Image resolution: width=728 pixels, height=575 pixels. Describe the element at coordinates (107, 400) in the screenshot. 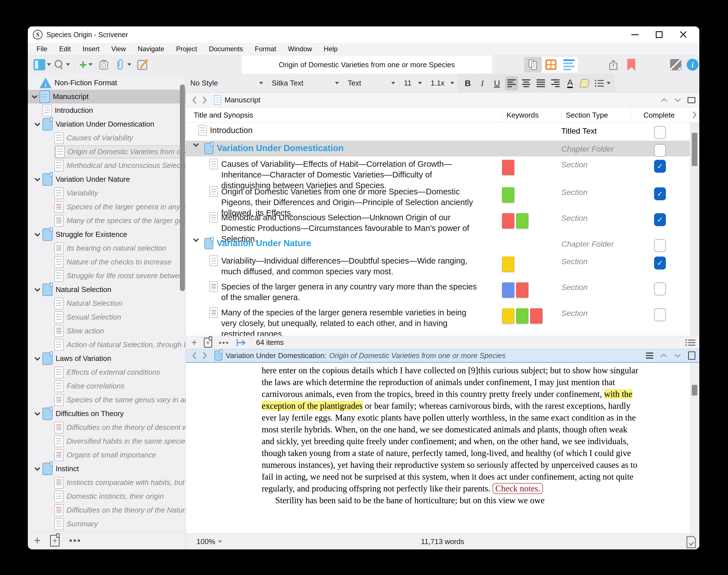

I see `binder-item: Species of the same genus vary in an ...` at that location.